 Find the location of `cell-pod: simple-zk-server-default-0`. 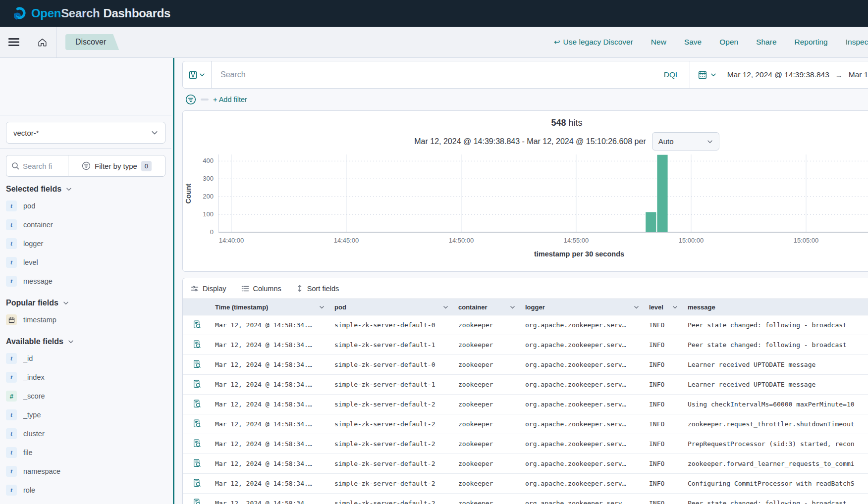

cell-pod: simple-zk-server-default-0 is located at coordinates (390, 325).